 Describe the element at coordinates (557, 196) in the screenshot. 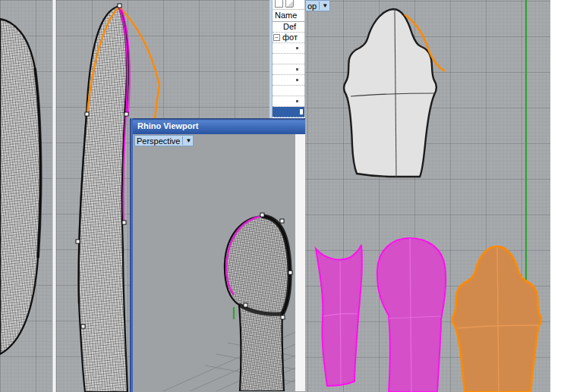

I see `right-panel-margin` at that location.